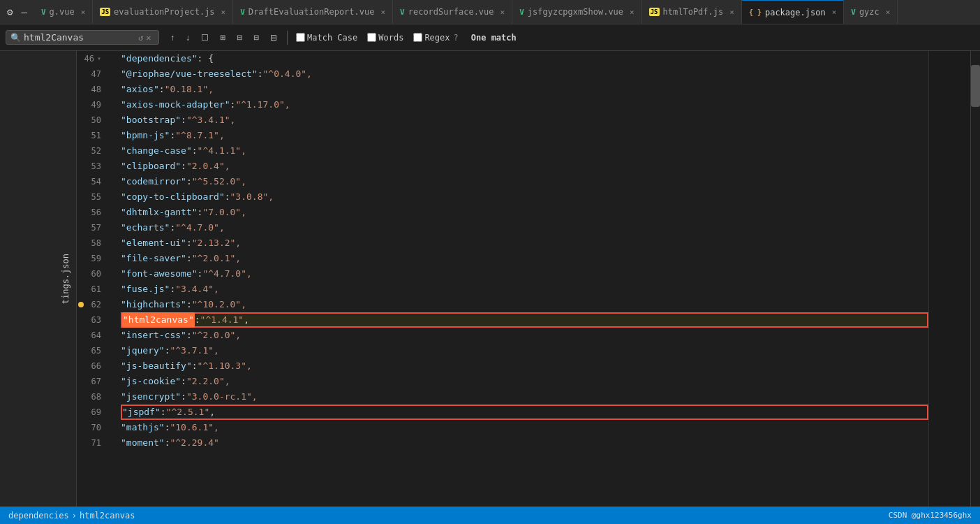 The width and height of the screenshot is (980, 524). I want to click on line-number-row: 69, so click(92, 412).